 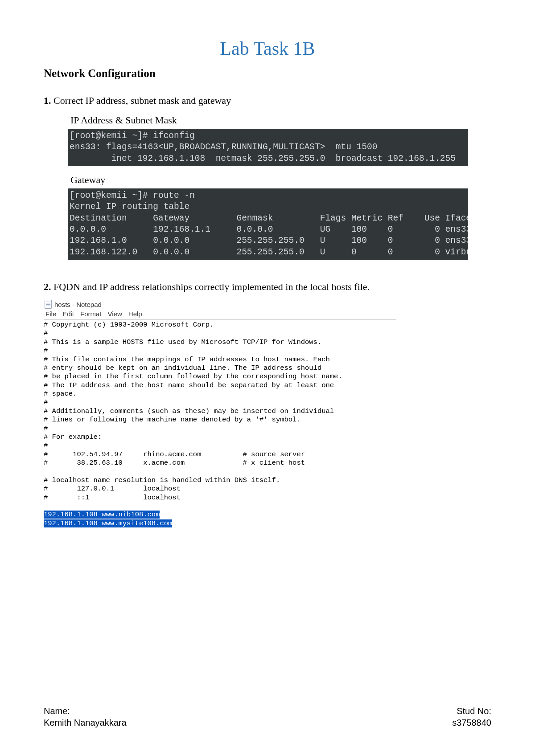 I want to click on page-title: Lab Task 1B, so click(x=268, y=49).